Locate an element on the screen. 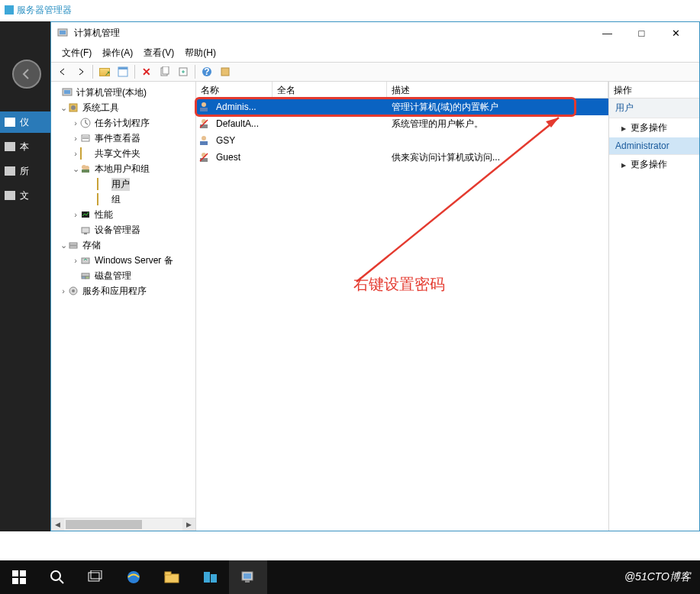 The width and height of the screenshot is (700, 594). tree-users: 用户 is located at coordinates (124, 184).